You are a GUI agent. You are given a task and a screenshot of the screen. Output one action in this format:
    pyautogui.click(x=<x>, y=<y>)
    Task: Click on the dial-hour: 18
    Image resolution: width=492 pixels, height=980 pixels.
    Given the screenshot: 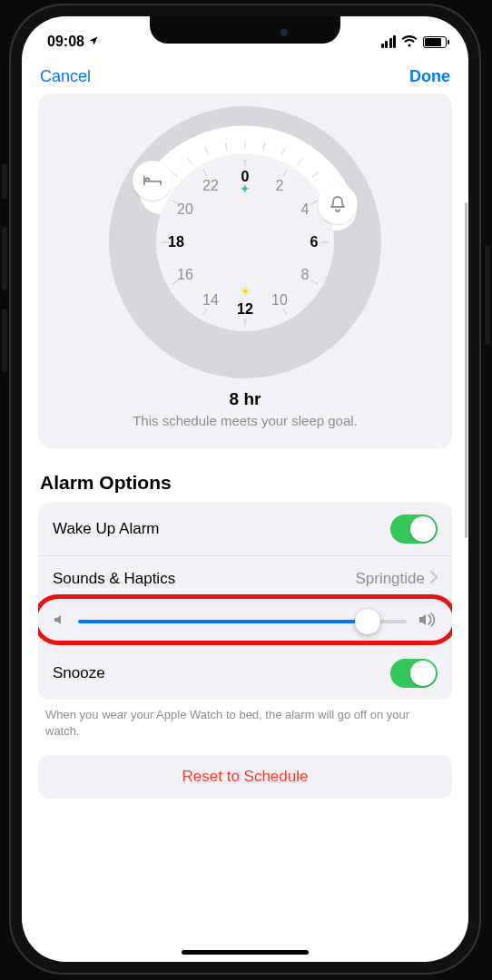 What is the action you would take?
    pyautogui.click(x=176, y=242)
    